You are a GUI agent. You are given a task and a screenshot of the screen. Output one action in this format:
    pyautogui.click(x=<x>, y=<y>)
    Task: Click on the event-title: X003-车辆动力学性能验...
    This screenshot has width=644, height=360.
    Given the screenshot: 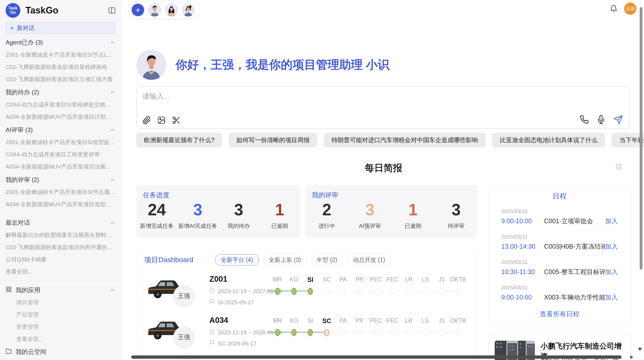 What is the action you would take?
    pyautogui.click(x=575, y=297)
    